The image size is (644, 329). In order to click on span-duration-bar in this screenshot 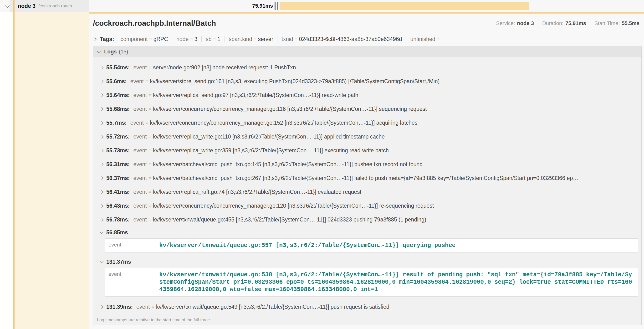, I will do `click(404, 6)`.